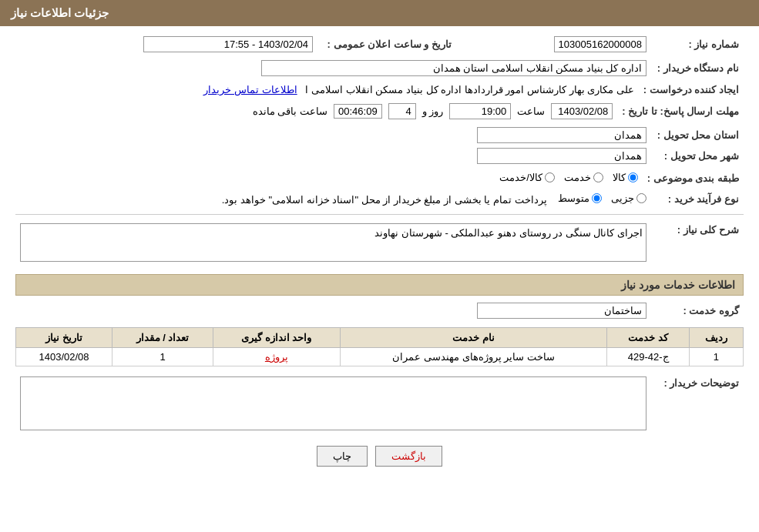 The height and width of the screenshot is (532, 759). I want to click on mohlat-day-input, so click(402, 111).